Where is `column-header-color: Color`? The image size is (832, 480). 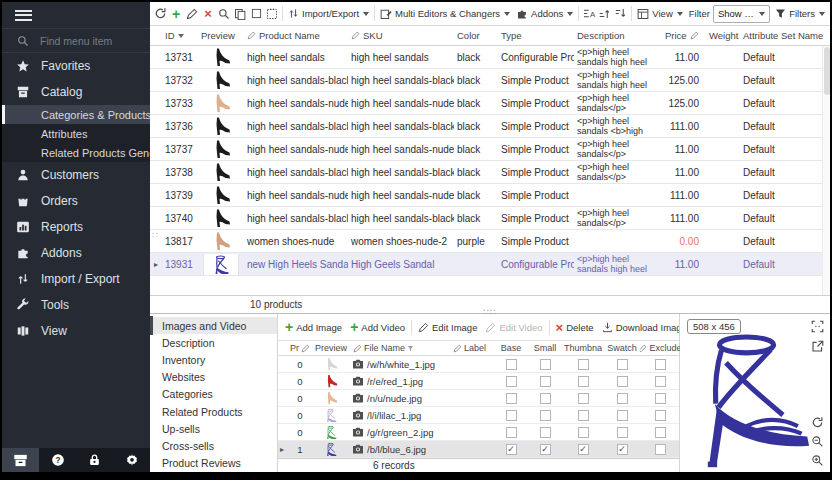 column-header-color: Color is located at coordinates (476, 36).